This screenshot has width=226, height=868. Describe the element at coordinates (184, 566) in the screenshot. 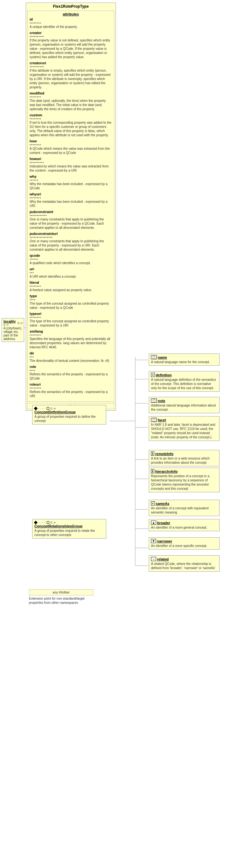

I see `related-desc: A related QCode, where the relationship …` at that location.